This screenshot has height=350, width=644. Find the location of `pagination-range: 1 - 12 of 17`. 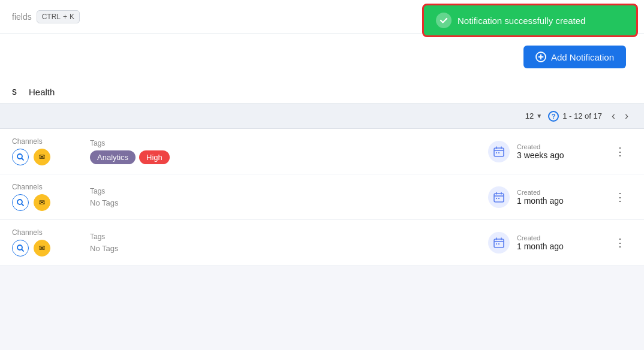

pagination-range: 1 - 12 of 17 is located at coordinates (582, 116).